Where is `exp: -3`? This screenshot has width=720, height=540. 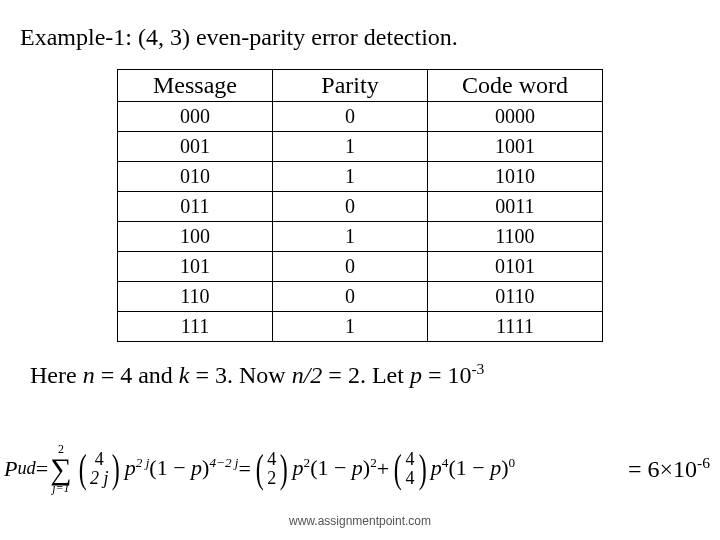
exp: -3 is located at coordinates (478, 368).